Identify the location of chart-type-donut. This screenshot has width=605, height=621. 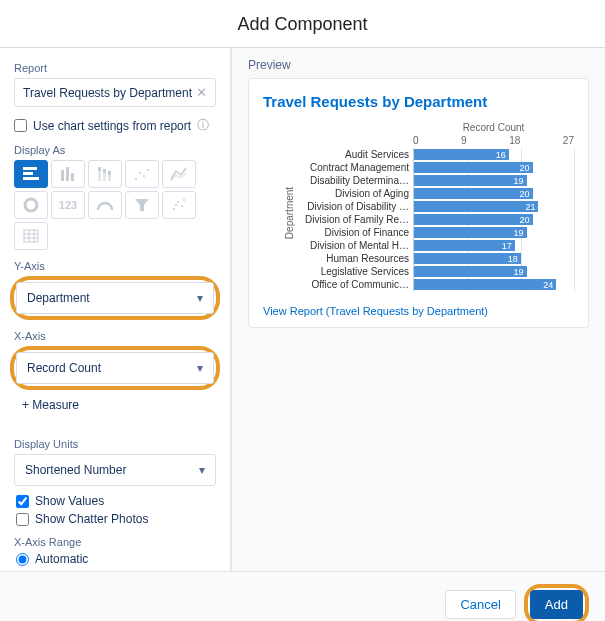
(31, 205).